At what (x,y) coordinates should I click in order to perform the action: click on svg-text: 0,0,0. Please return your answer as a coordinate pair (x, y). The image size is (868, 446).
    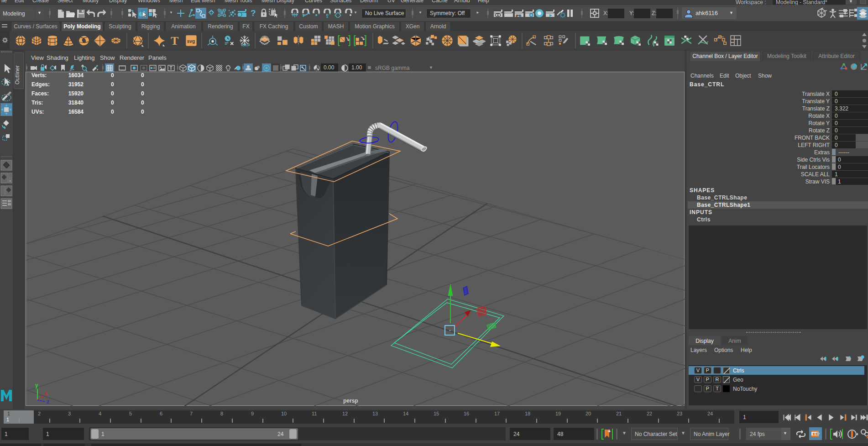
    Looking at the image, I should click on (246, 45).